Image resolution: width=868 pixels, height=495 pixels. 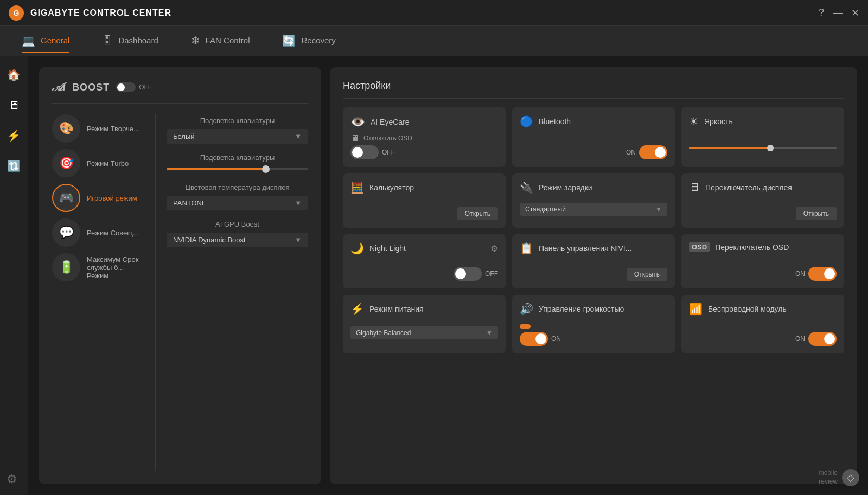 What do you see at coordinates (424, 122) in the screenshot?
I see `card-ai-eyecare-header: 👁️ AI EyeCare` at bounding box center [424, 122].